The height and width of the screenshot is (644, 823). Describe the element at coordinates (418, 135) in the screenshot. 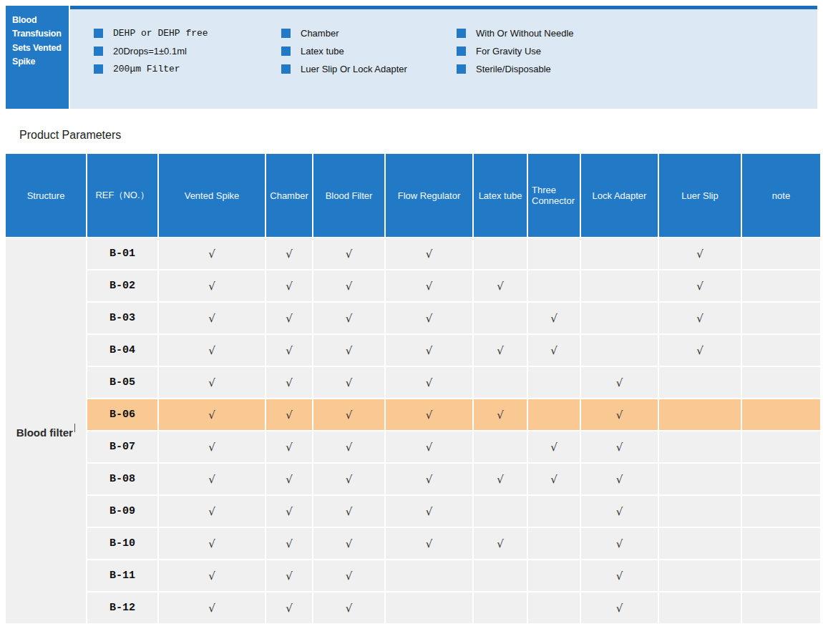

I see `section-title: Product Parameters` at that location.